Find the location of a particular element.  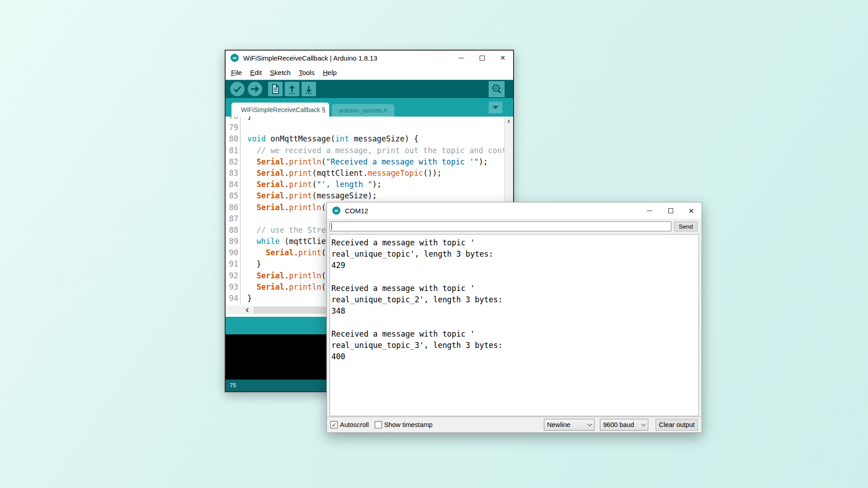

show-timestamp-checkbox is located at coordinates (378, 425).